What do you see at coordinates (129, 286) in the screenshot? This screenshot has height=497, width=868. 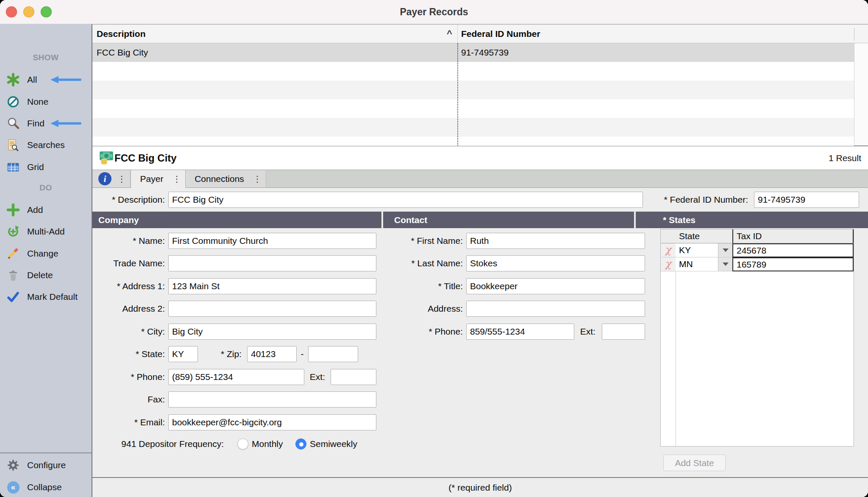 I see `address1-label: * Address 1:` at bounding box center [129, 286].